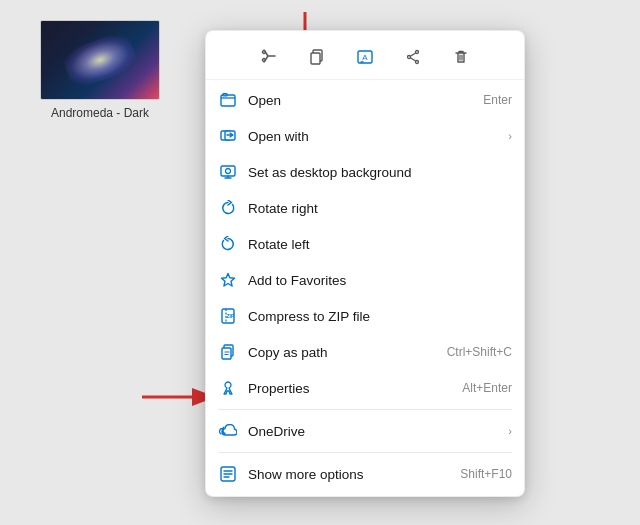 This screenshot has height=525, width=640. What do you see at coordinates (510, 431) in the screenshot?
I see `onedrive-arrow: ›` at bounding box center [510, 431].